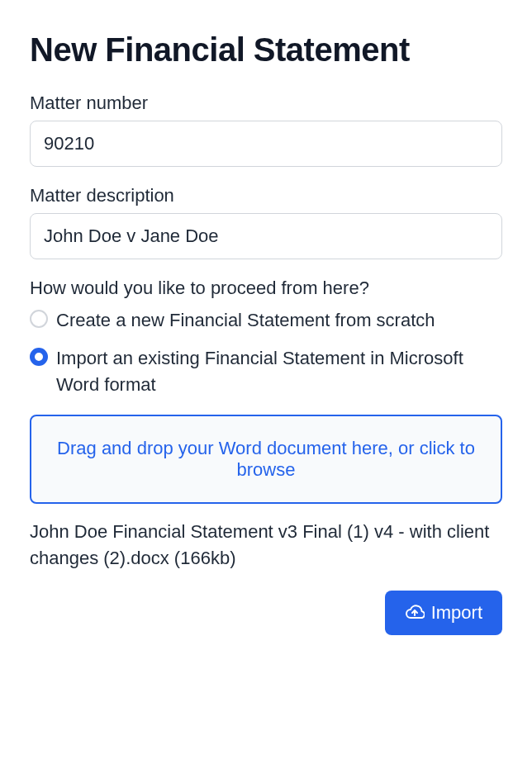 This screenshot has height=783, width=532. Describe the element at coordinates (266, 144) in the screenshot. I see `matter-number-input` at that location.